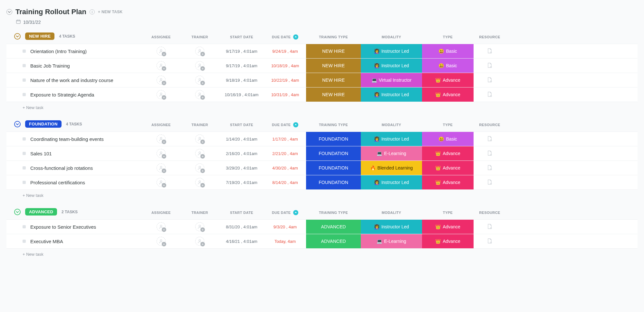 The width and height of the screenshot is (644, 312). Describe the element at coordinates (50, 66) in the screenshot. I see `task-name: Basic Job Training` at that location.